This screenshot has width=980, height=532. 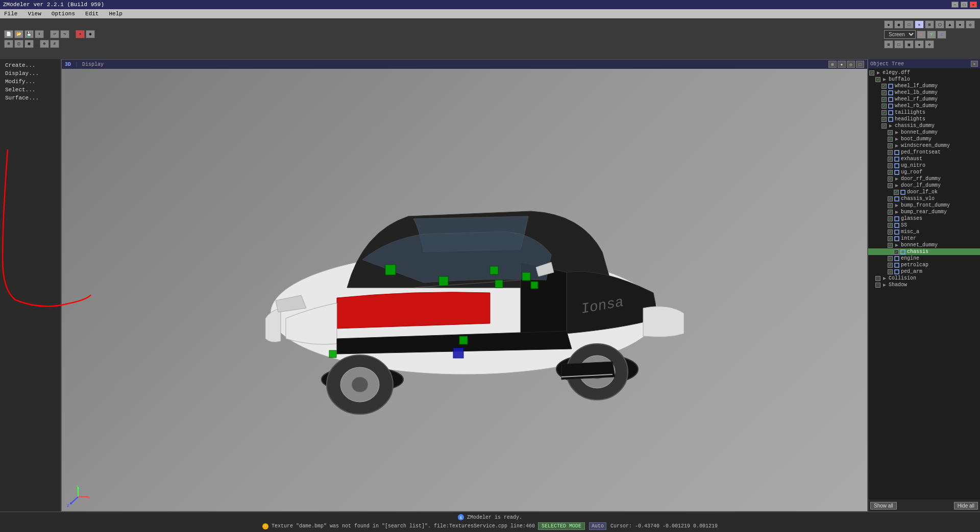 I want to click on tb-r8: ●, so click(x=960, y=24).